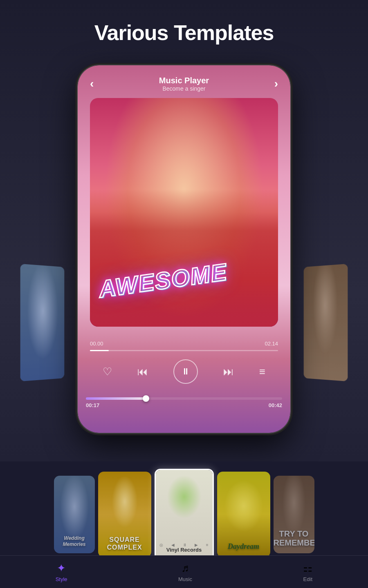 This screenshot has height=588, width=368. What do you see at coordinates (125, 514) in the screenshot?
I see `template-card-square: SQUARECOMPLEX` at bounding box center [125, 514].